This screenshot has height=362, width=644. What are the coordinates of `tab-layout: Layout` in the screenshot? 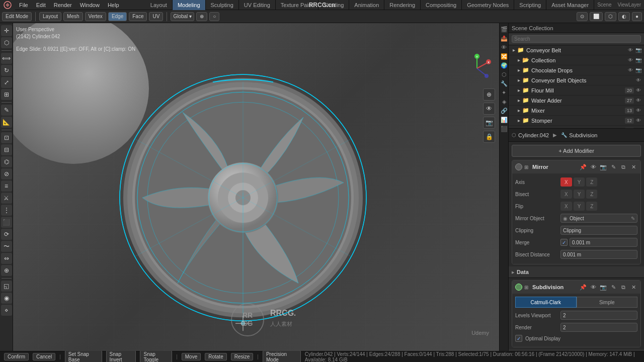 It's located at (159, 5).